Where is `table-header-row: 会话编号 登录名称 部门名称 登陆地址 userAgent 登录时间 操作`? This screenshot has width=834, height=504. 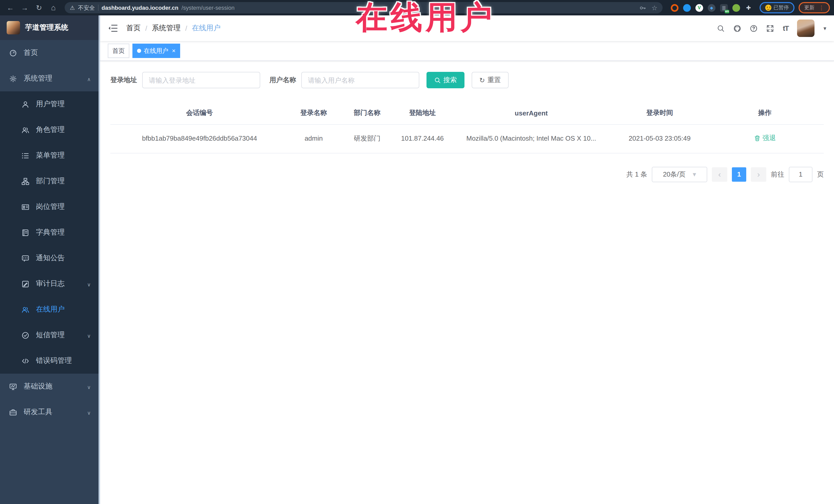 table-header-row: 会话编号 登录名称 部门名称 登陆地址 userAgent 登录时间 操作 is located at coordinates (467, 113).